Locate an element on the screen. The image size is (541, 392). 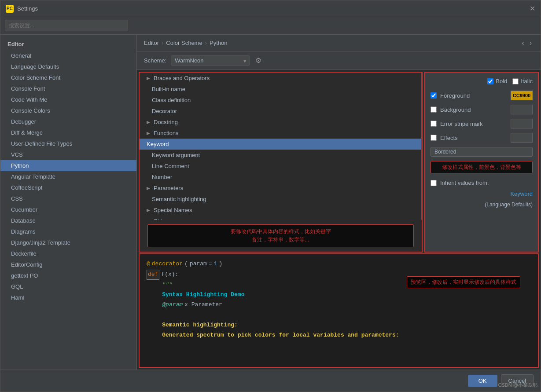
token-item-semantic-highlighting: Semantic highlighting is located at coordinates (280, 199).